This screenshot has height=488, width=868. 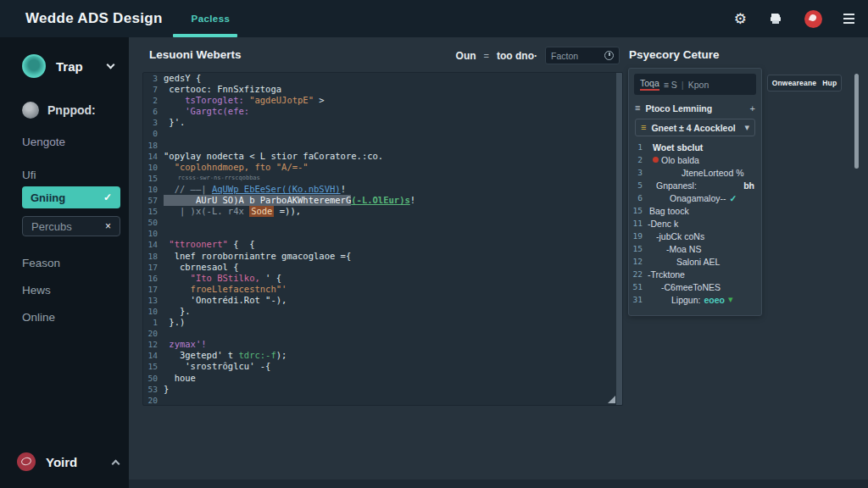 I want to click on code-line: 14 3getepd' t tdrc:-f);, so click(x=383, y=356).